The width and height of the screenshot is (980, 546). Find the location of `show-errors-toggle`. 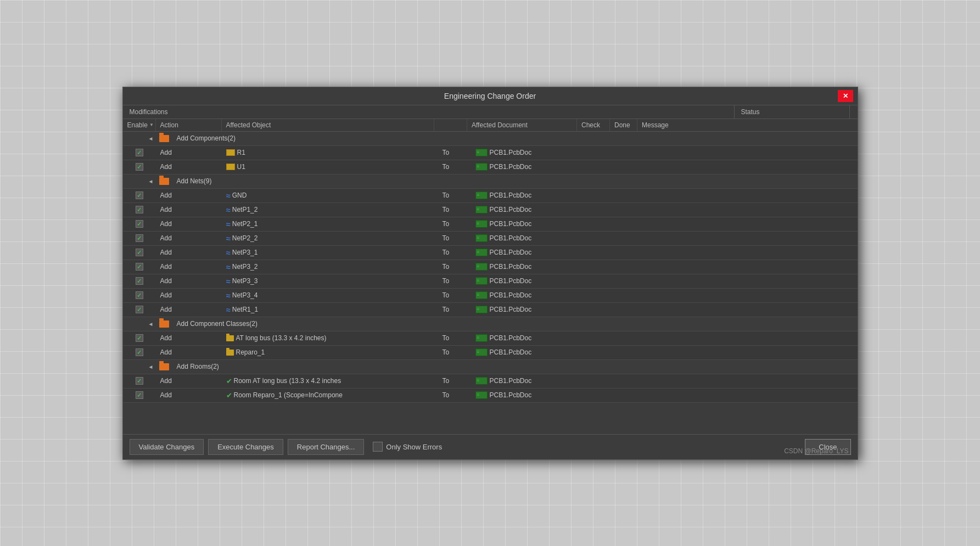

show-errors-toggle is located at coordinates (378, 447).